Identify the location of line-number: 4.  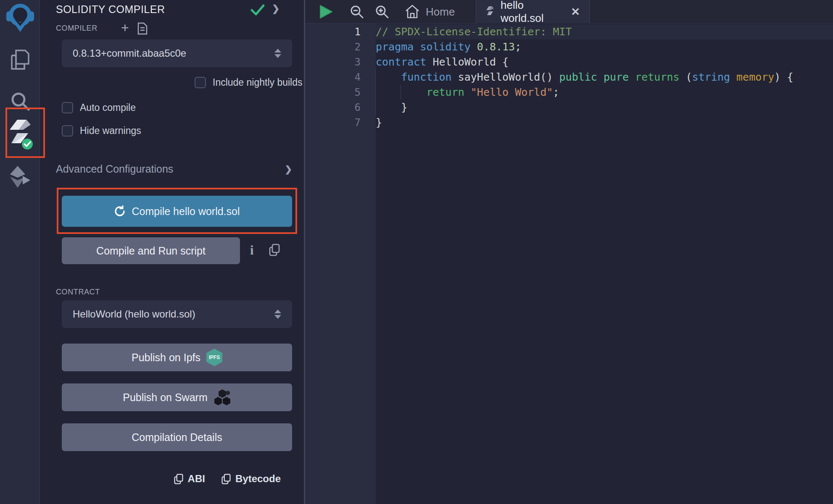
(340, 77).